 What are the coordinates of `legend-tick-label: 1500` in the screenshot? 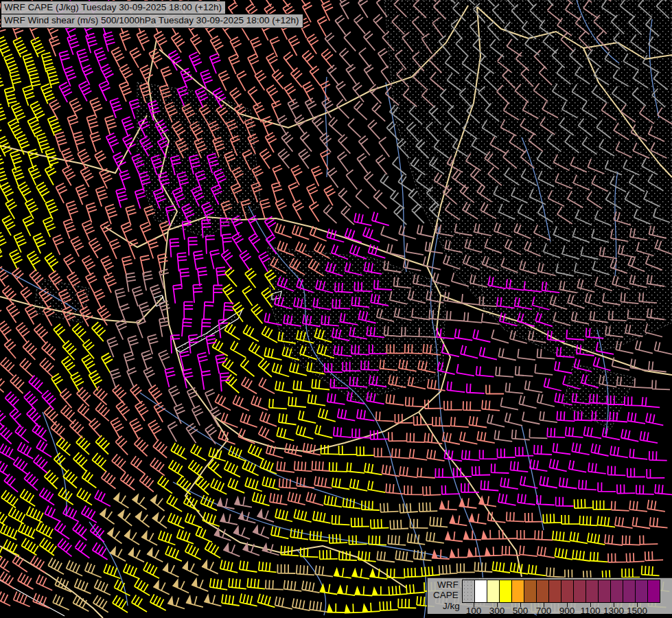 It's located at (637, 611).